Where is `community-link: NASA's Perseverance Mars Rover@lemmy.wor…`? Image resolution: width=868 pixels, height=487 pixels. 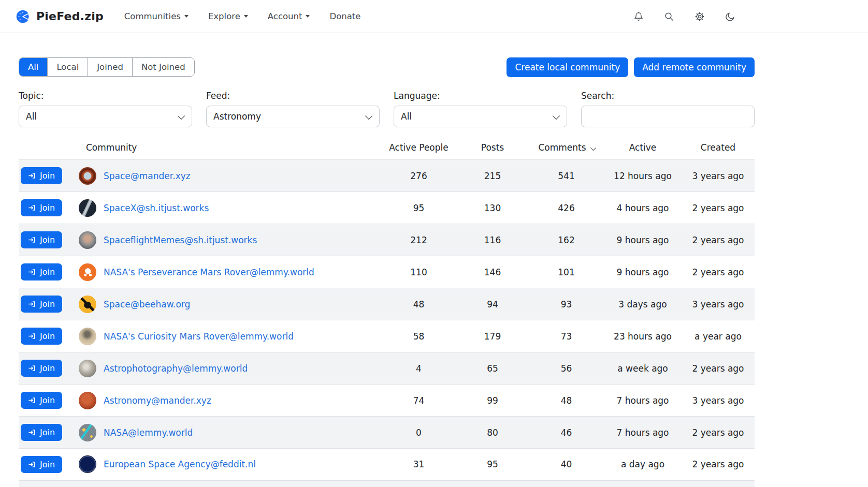 community-link: NASA's Perseverance Mars Rover@lemmy.wor… is located at coordinates (209, 272).